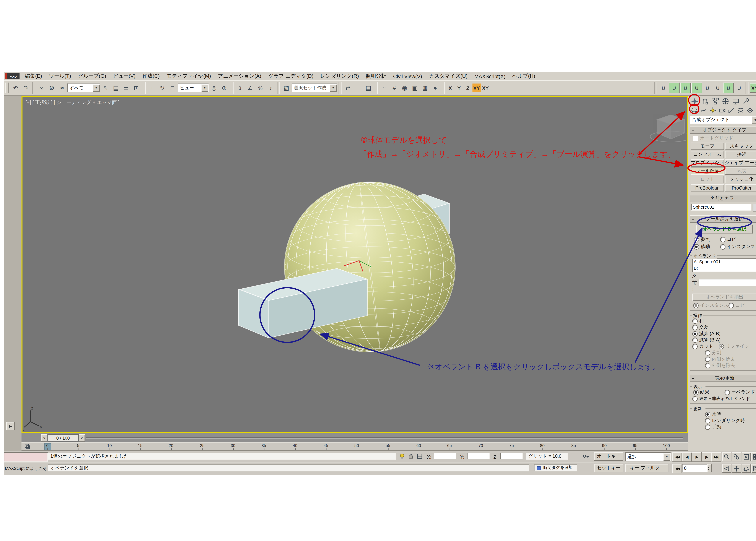  I want to click on next-frame-button: |▶, so click(706, 457).